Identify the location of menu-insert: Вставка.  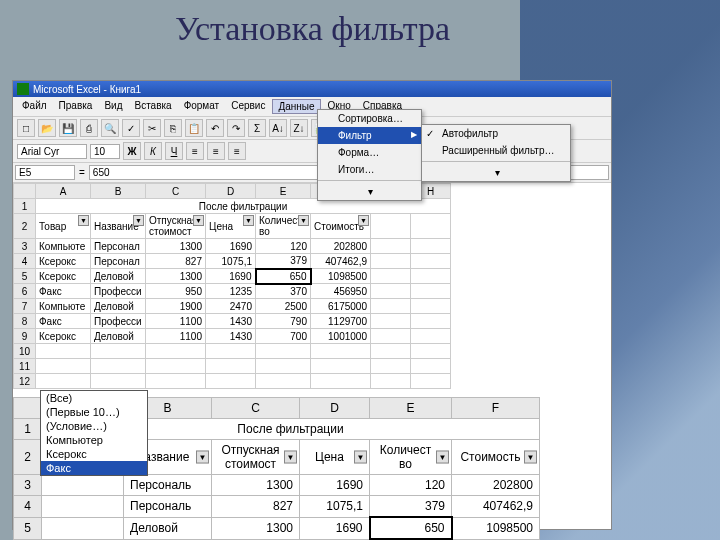
(152, 106).